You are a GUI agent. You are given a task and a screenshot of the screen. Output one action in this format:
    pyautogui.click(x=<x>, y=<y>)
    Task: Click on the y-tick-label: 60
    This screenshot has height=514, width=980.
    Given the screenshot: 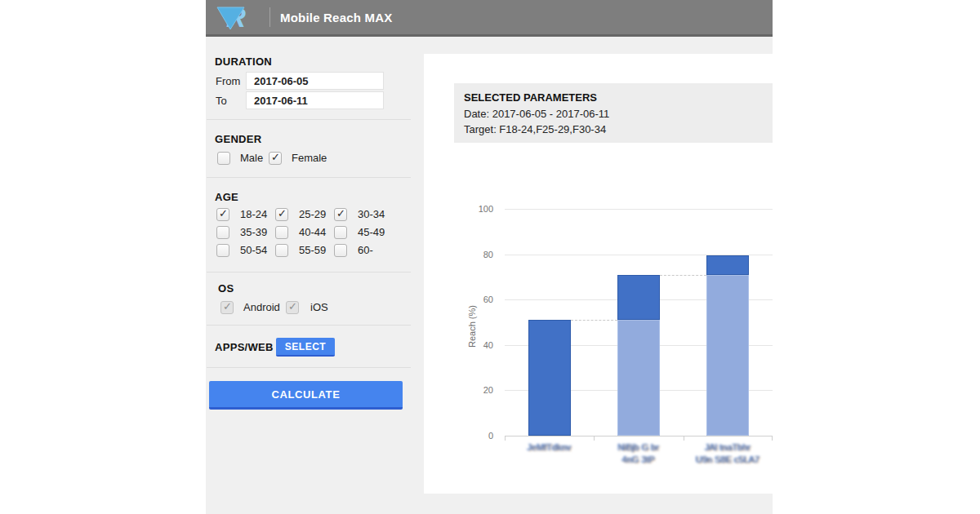 What is the action you would take?
    pyautogui.click(x=470, y=299)
    